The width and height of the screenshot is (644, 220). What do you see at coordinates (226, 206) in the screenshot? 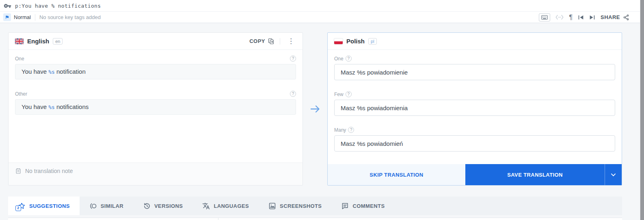
I see `tab-languages: LANGUAGES` at bounding box center [226, 206].